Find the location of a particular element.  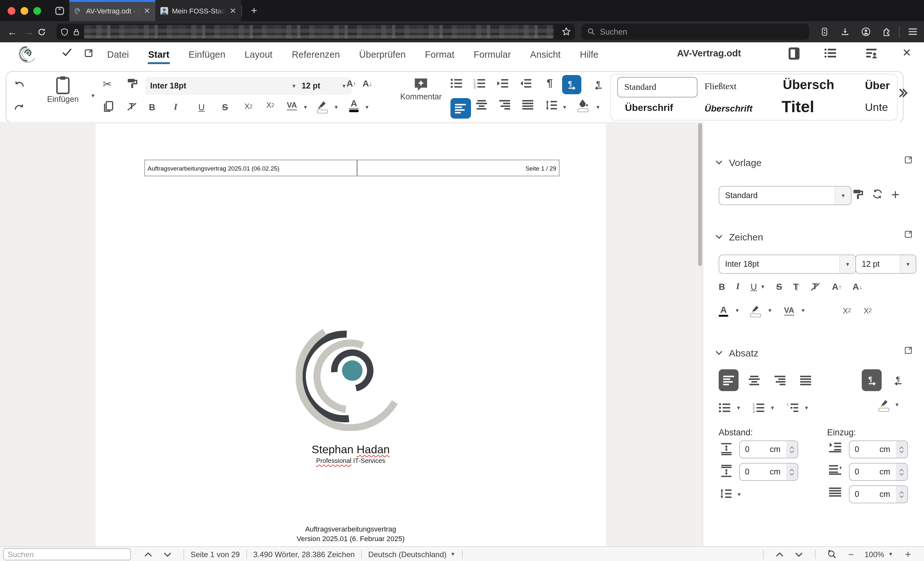

menu-formular: Formular is located at coordinates (492, 55).